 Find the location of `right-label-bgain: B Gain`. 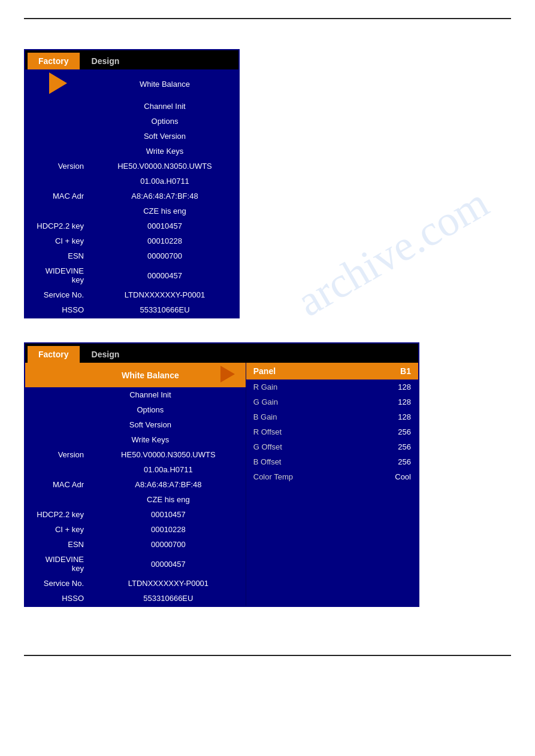

right-label-bgain: B Gain is located at coordinates (301, 417).